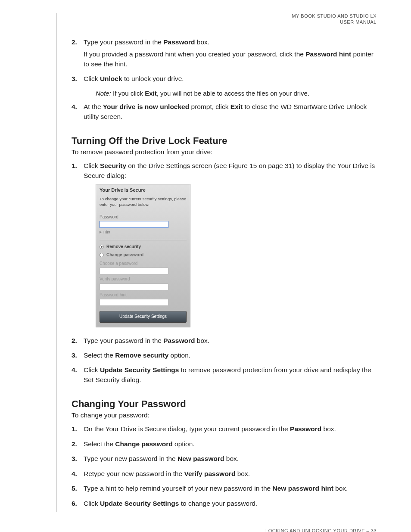 Image resolution: width=411 pixels, height=532 pixels. What do you see at coordinates (224, 490) in the screenshot?
I see `sec2-step-5: 5. Type a hint to help remind yourself o…` at bounding box center [224, 490].